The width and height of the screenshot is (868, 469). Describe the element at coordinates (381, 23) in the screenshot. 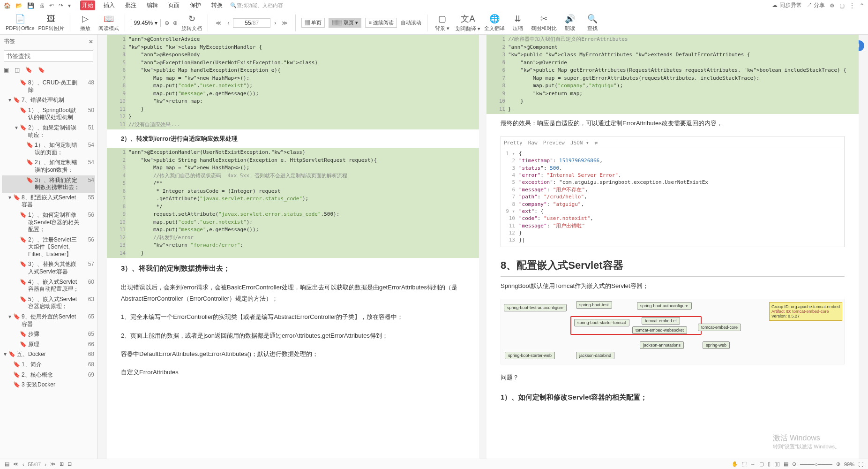

I see `continuous-button: ≡ 连续阅读` at that location.